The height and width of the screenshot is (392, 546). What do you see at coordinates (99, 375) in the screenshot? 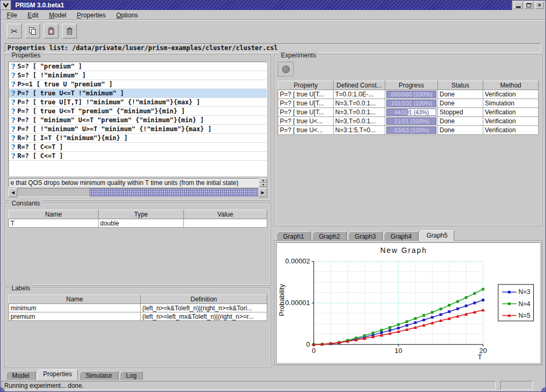
I see `tab-simulator: Simulator` at bounding box center [99, 375].